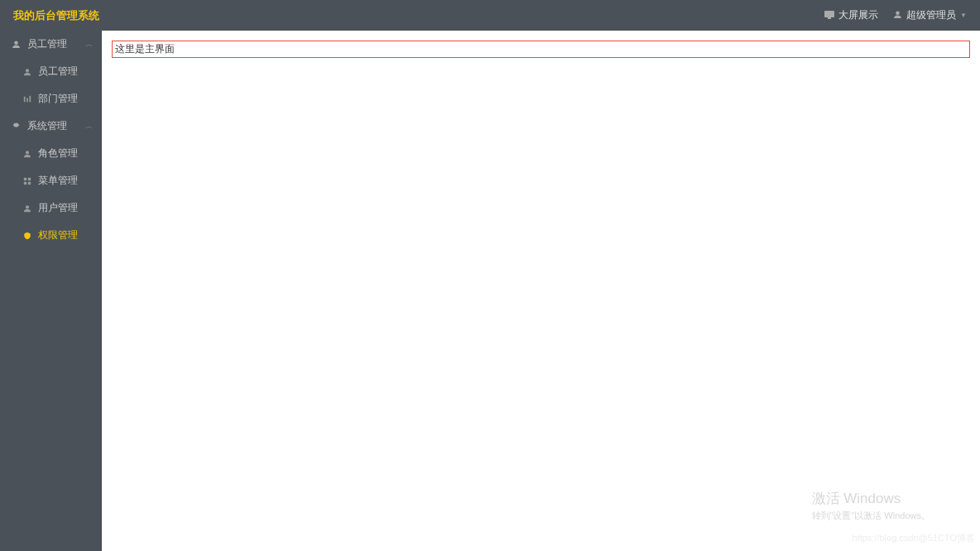  Describe the element at coordinates (58, 71) in the screenshot. I see `menu-item-label: 员工管理` at that location.